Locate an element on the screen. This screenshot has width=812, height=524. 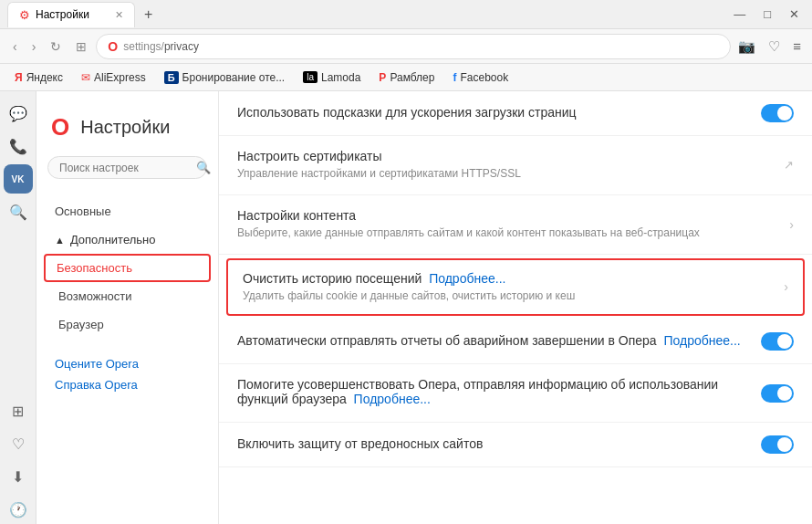
nav-advanced-label: Дополнительно is located at coordinates (113, 239).